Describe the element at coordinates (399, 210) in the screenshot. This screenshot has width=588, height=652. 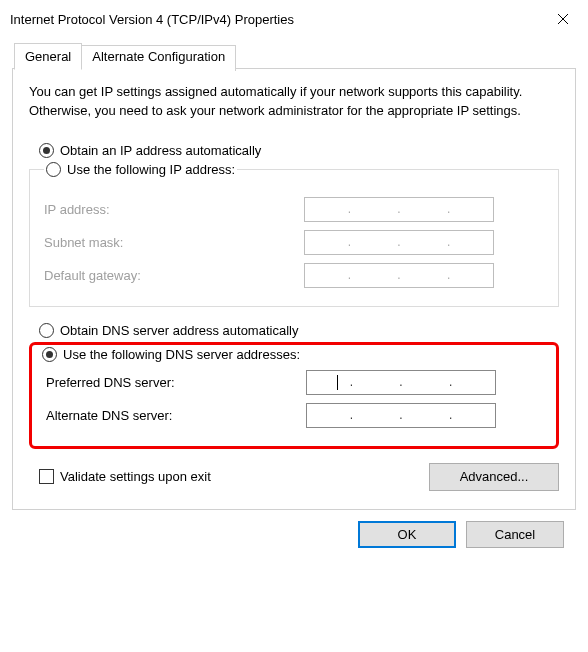
I see `input-ip-address: ...` at that location.